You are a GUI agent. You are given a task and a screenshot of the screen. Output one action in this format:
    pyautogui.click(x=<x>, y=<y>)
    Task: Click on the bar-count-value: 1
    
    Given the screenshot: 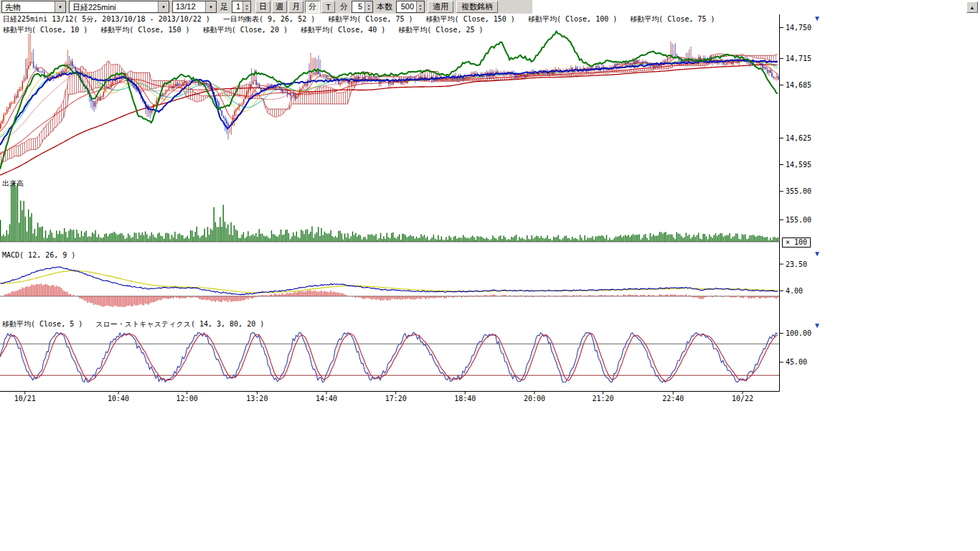 What is the action you would take?
    pyautogui.click(x=237, y=7)
    